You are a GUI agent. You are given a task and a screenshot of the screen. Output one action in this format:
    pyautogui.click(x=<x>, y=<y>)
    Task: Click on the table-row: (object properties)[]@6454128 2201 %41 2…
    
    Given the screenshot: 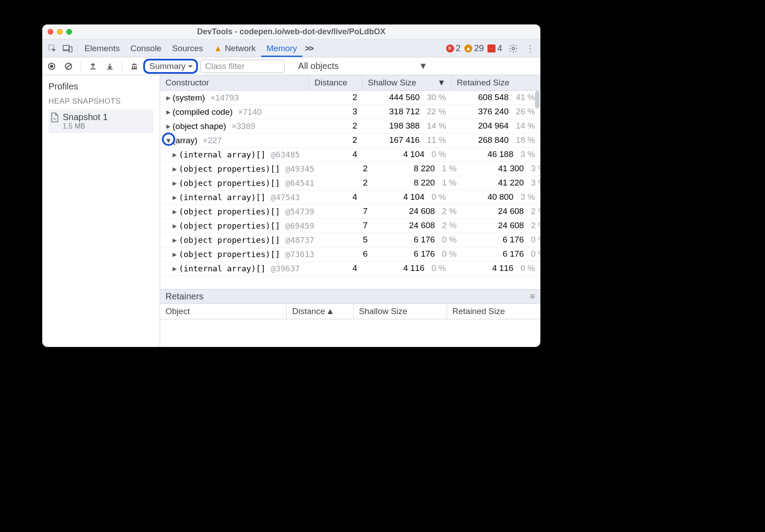 What is the action you would take?
    pyautogui.click(x=350, y=183)
    